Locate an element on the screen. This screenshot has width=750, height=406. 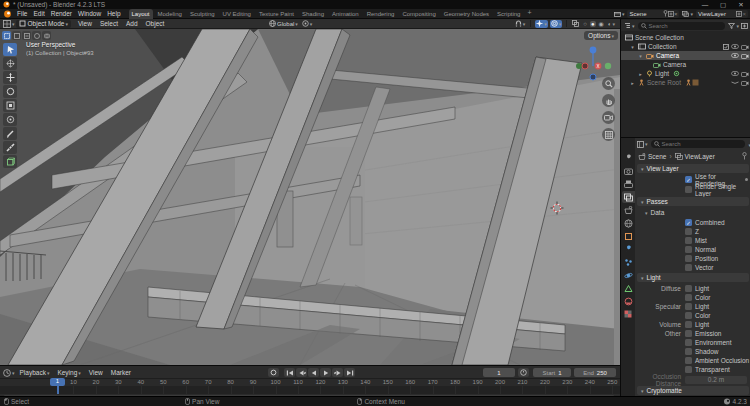
outliner-row-scene-root: Scene Root is located at coordinates (686, 82).